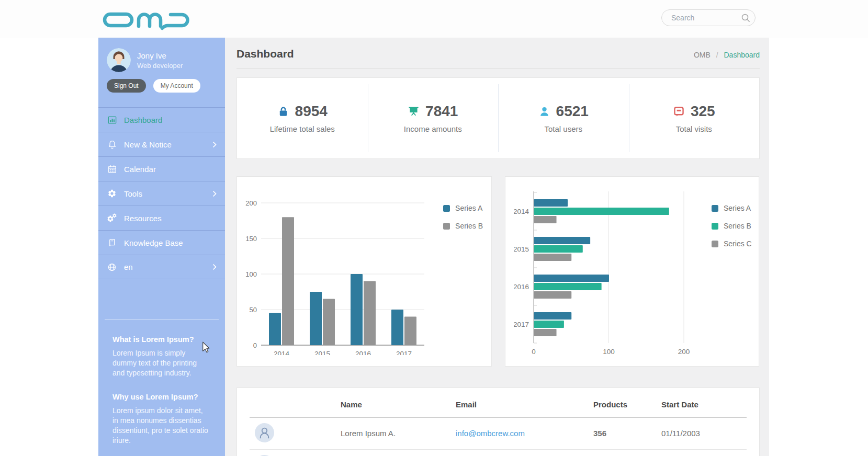  Describe the element at coordinates (112, 144) in the screenshot. I see `bell-icon` at that location.